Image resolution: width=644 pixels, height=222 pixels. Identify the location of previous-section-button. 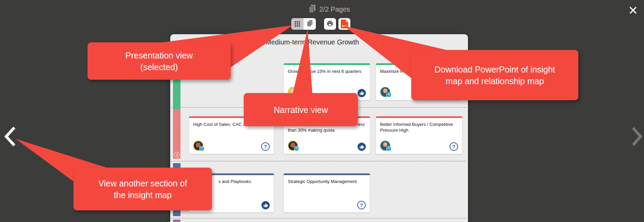
(10, 137).